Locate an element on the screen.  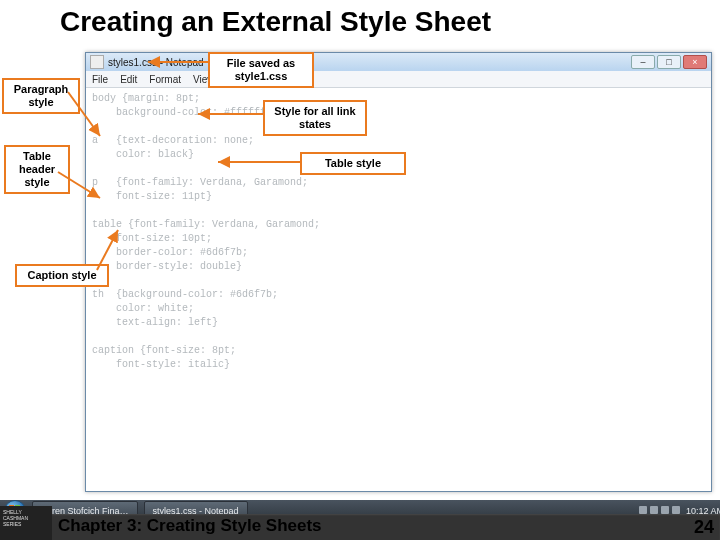
window-minimize-icon: – is located at coordinates (643, 62).